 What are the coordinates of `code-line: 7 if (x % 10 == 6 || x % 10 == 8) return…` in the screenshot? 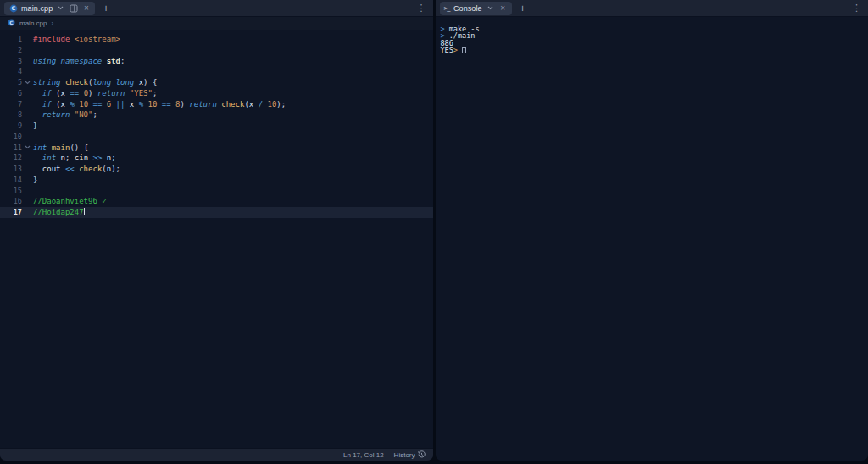 It's located at (217, 105).